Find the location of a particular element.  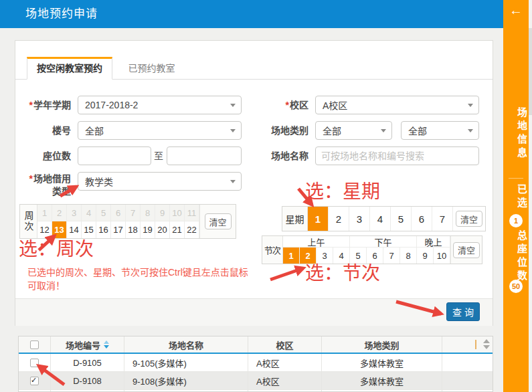

period-cell: 4 is located at coordinates (341, 256).